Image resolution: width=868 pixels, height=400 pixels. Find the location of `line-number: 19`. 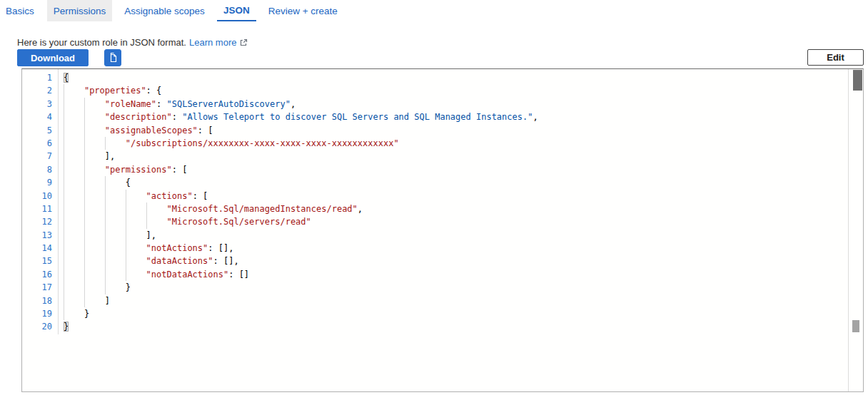

line-number: 19 is located at coordinates (37, 314).